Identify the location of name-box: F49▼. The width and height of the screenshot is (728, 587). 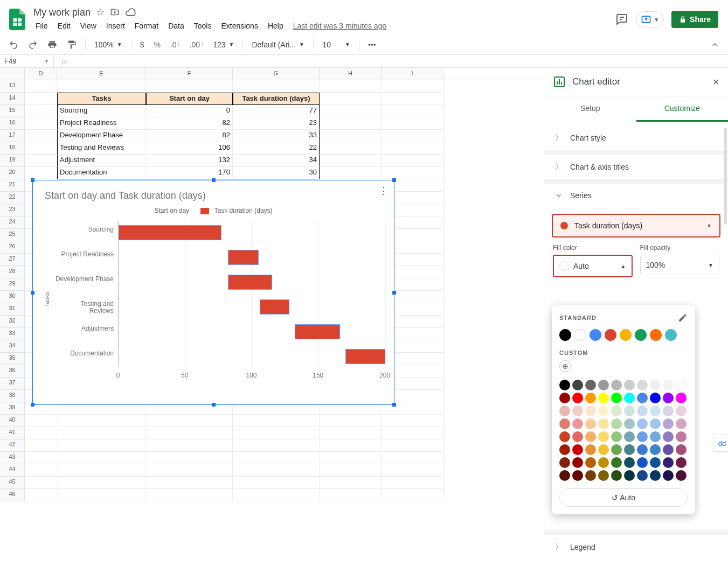
(27, 61).